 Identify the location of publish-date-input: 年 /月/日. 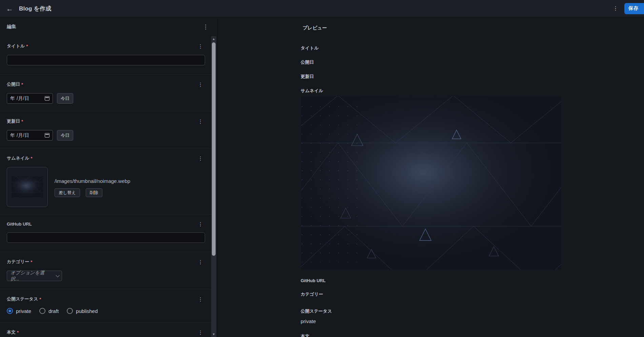
(30, 98).